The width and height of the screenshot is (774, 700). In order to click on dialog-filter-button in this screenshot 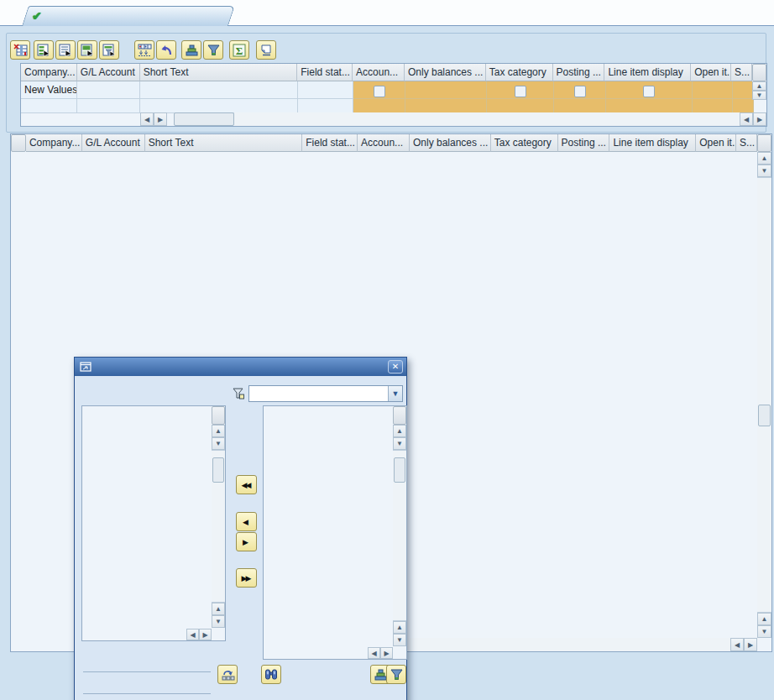, I will do `click(396, 675)`.